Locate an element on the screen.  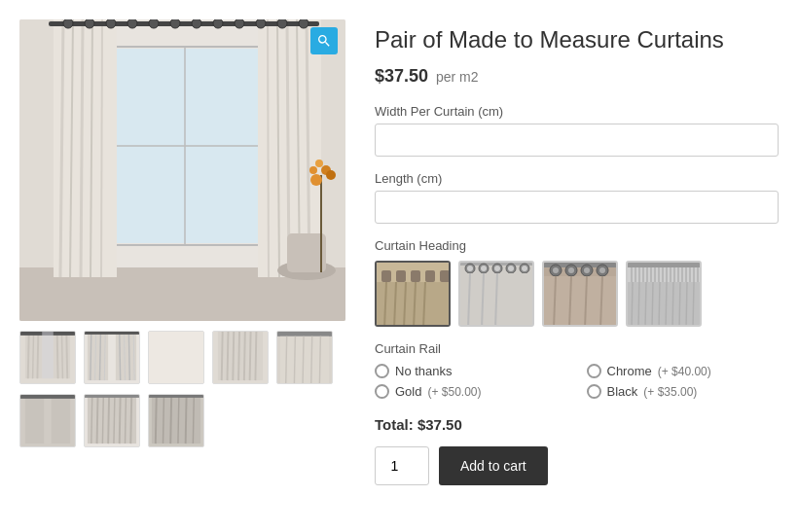
zoom-button is located at coordinates (324, 41).